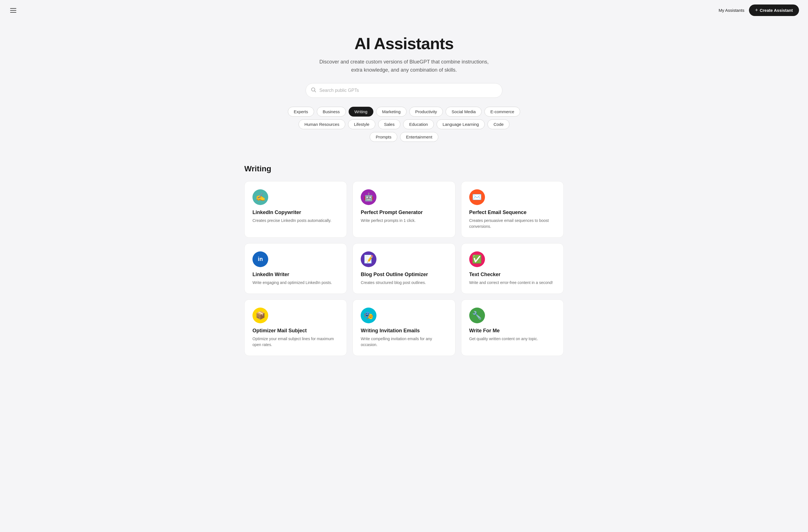 This screenshot has height=532, width=808. Describe the element at coordinates (461, 124) in the screenshot. I see `category-pill-language-learning: Language Learning` at that location.